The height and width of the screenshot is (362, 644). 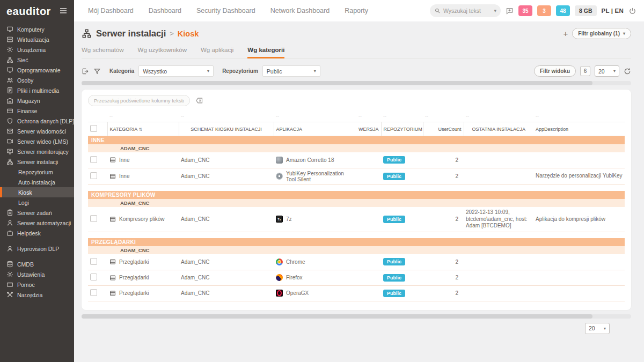 I want to click on nav-moj-dashboard: Mój Dashboard, so click(x=111, y=11).